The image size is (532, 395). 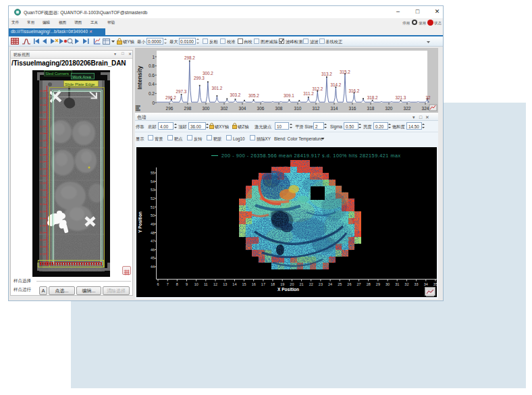 What do you see at coordinates (316, 108) in the screenshot?
I see `svg-text: 312` at bounding box center [316, 108].